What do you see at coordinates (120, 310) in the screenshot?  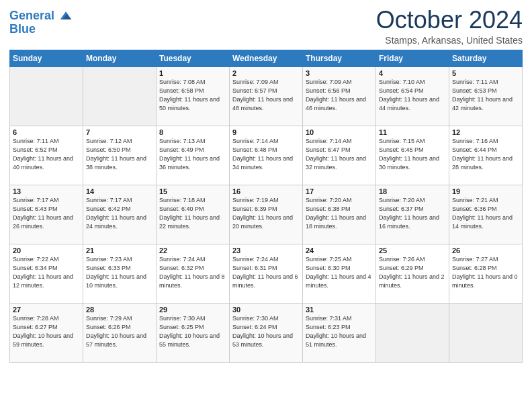 I see `day-number: 28` at bounding box center [120, 310].